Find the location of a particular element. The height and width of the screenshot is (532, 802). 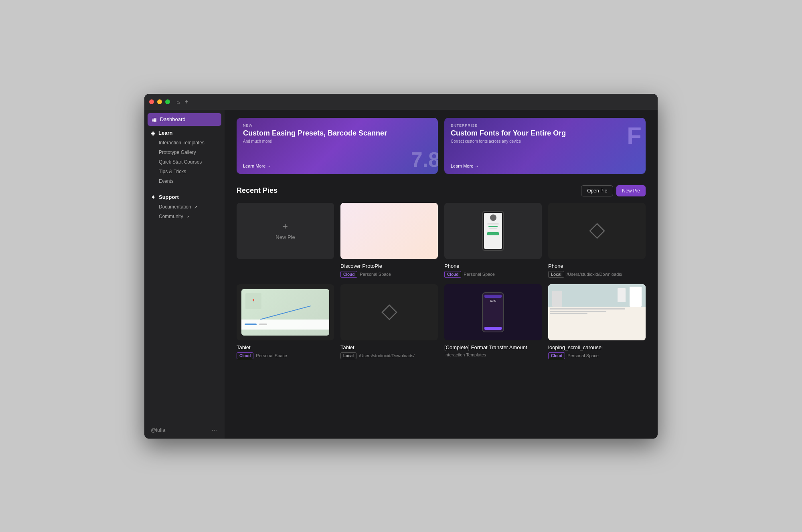

looping-name: looping_scroll_carousel is located at coordinates (597, 347).